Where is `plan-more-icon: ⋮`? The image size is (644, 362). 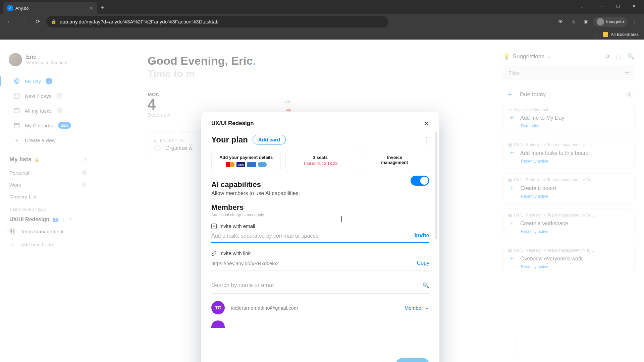 plan-more-icon: ⋮ is located at coordinates (426, 140).